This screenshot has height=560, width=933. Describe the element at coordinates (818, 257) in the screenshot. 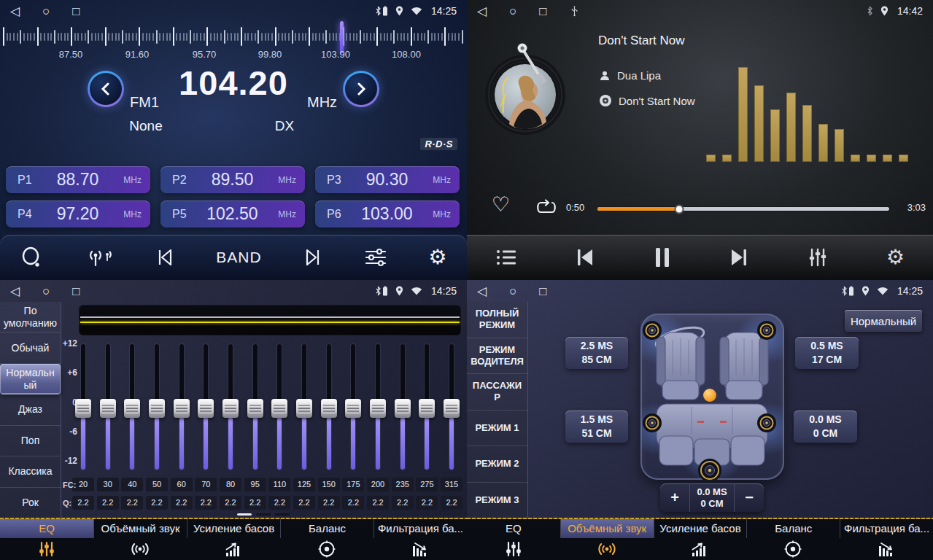

I see `equalizer-button` at that location.